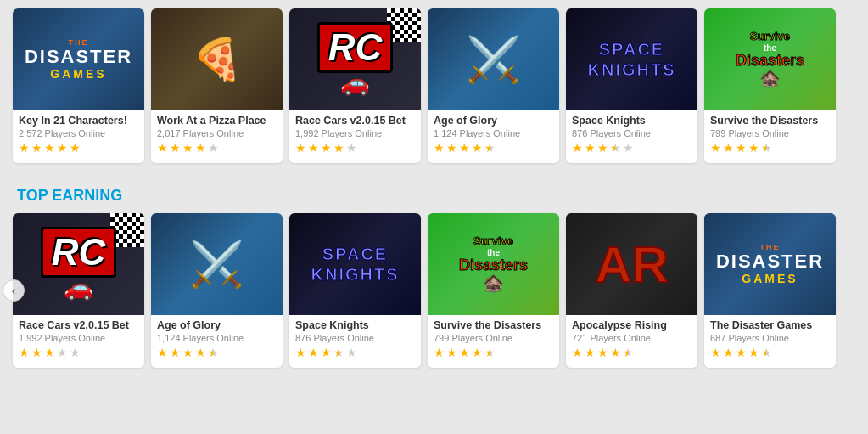 The width and height of the screenshot is (868, 434). I want to click on game-name: Apocalypse Rising, so click(631, 325).